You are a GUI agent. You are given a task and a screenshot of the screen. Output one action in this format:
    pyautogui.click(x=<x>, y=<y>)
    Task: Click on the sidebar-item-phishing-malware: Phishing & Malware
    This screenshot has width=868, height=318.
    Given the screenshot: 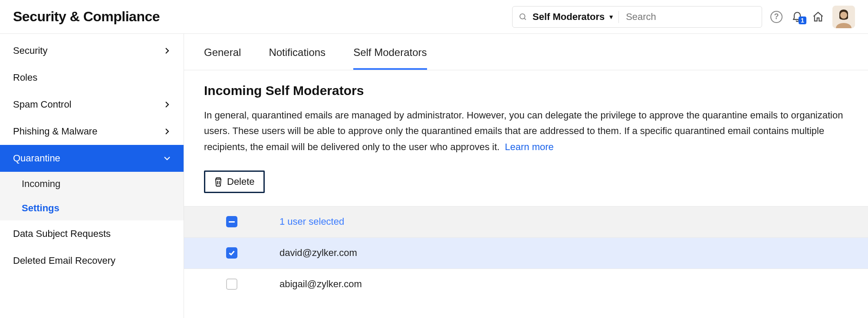 What is the action you would take?
    pyautogui.click(x=92, y=131)
    